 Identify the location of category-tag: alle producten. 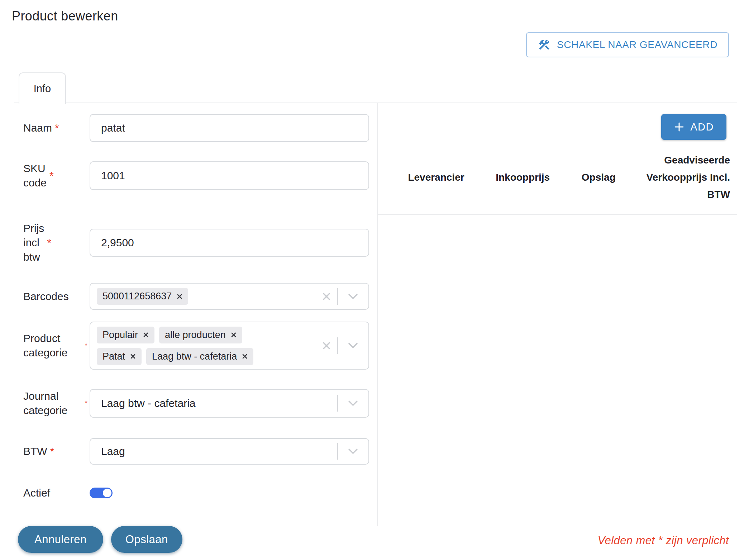
(201, 335).